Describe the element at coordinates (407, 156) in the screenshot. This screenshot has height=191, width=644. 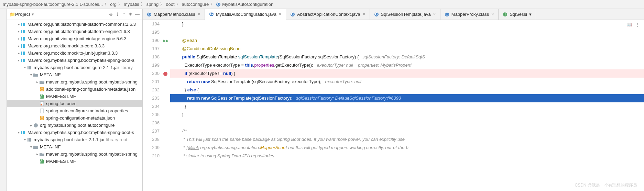
I see `code-line: * similar to using Spring Data JPA repos…` at that location.